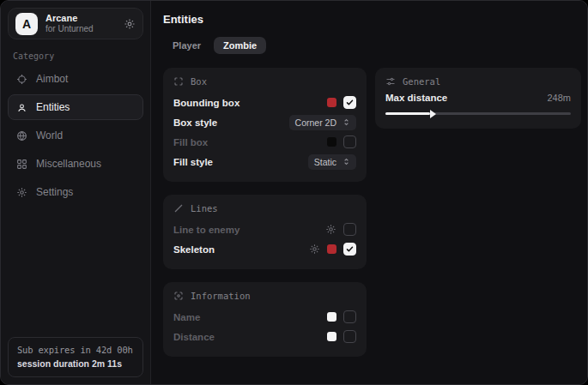  What do you see at coordinates (264, 317) in the screenshot?
I see `setting-row-name: Name` at bounding box center [264, 317].